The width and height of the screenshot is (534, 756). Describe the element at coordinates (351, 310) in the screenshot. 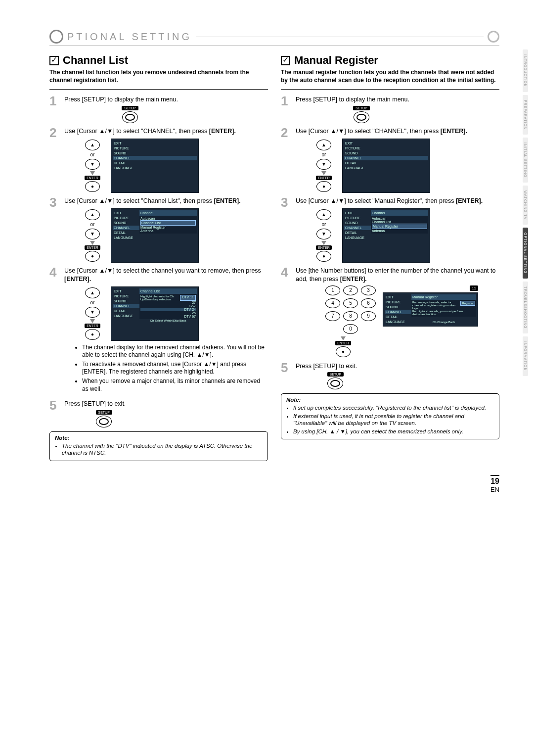

I see `number-keypad-icon: 1234567890` at that location.